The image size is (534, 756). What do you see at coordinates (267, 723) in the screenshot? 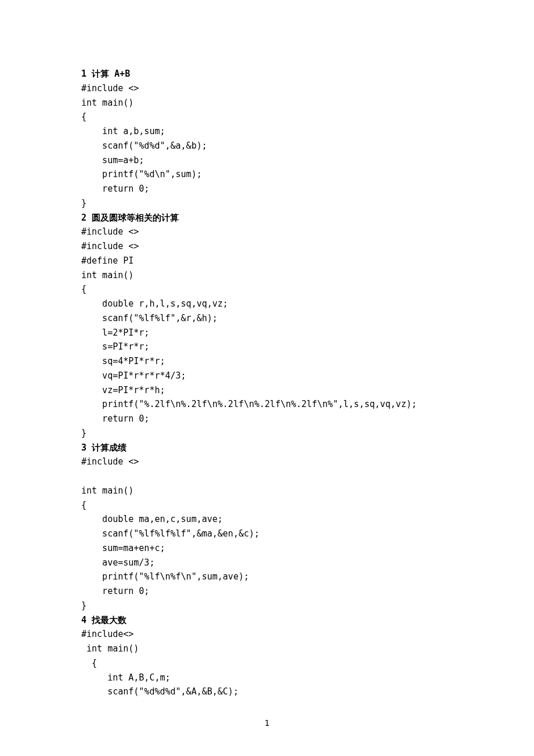
I see `page-number: 1` at bounding box center [267, 723].